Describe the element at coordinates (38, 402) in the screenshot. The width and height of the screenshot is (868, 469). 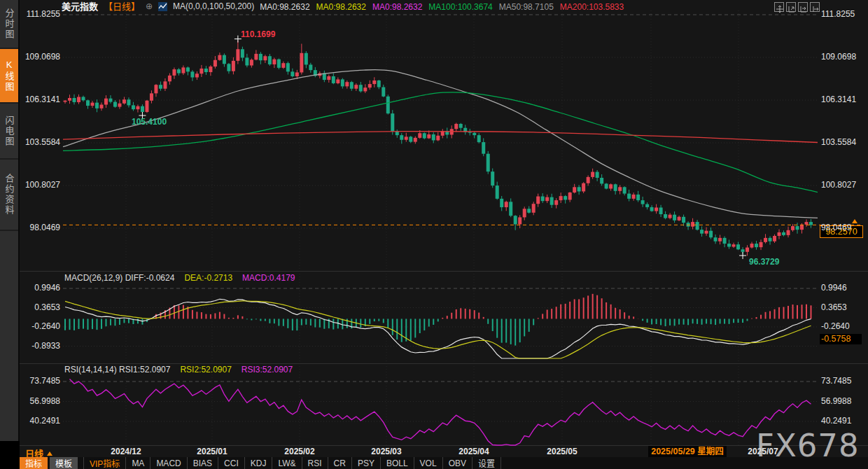
I see `rsi-axis-left-1: 56.9988` at that location.